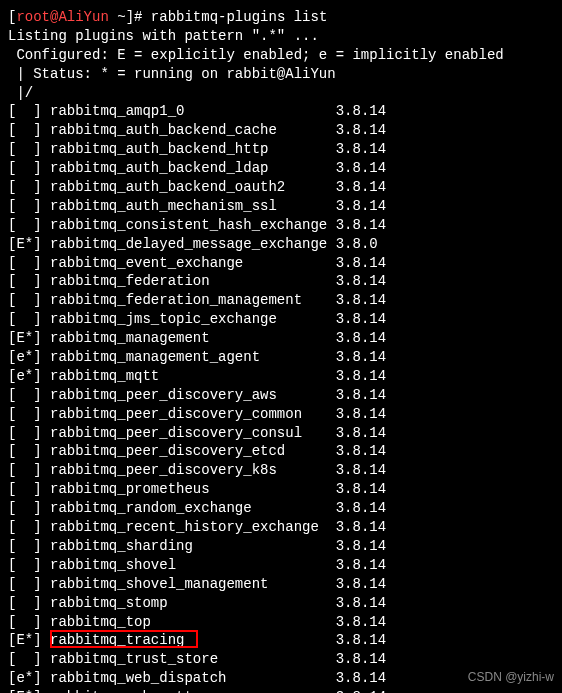 Image resolution: width=562 pixels, height=693 pixels. What do you see at coordinates (281, 622) in the screenshot?
I see `plugin-row: [ ] rabbitmq_top 3.8.14` at bounding box center [281, 622].